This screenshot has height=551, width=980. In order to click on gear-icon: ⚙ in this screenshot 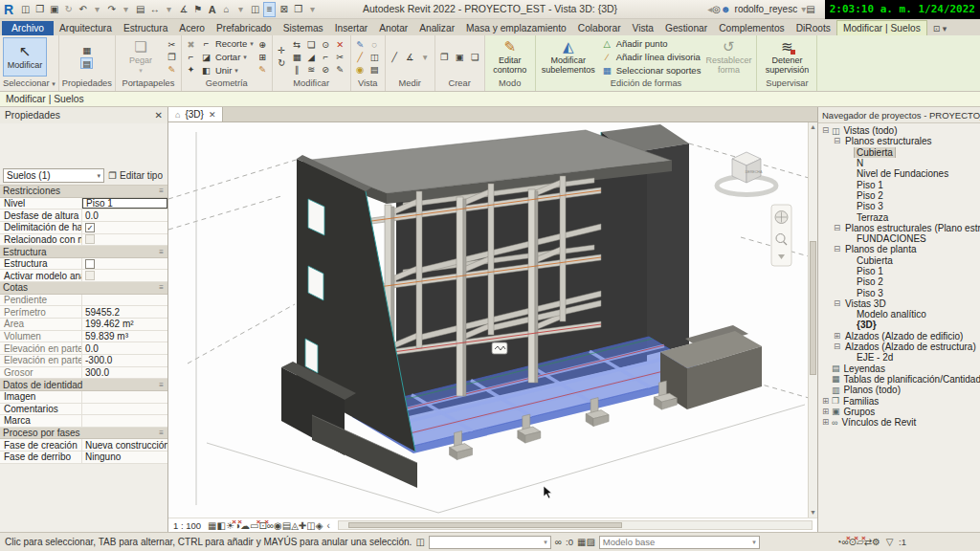, I will do `click(877, 541)`.